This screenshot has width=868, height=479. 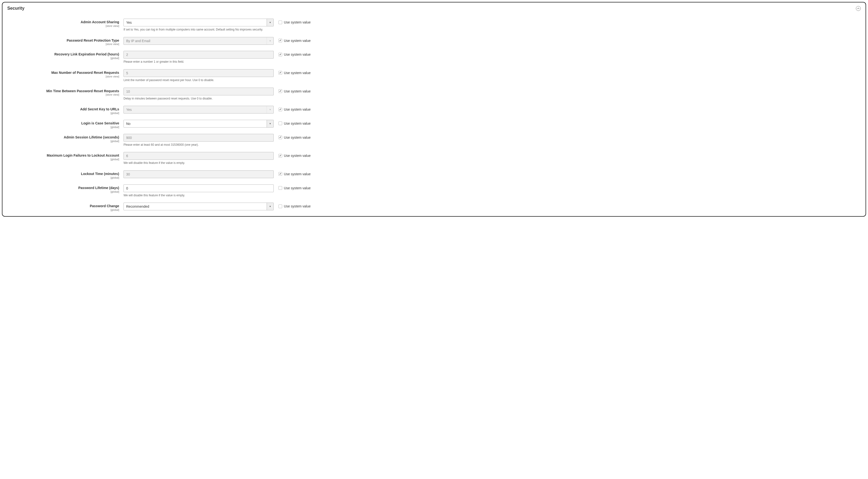 I want to click on field-label: Min Time Between Password Reset Requests, so click(x=63, y=91).